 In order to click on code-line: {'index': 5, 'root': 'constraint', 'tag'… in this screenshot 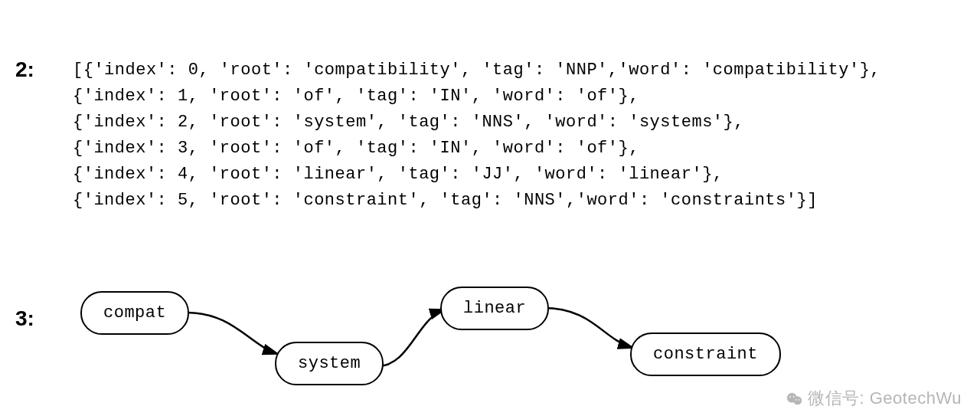, I will do `click(476, 201)`.